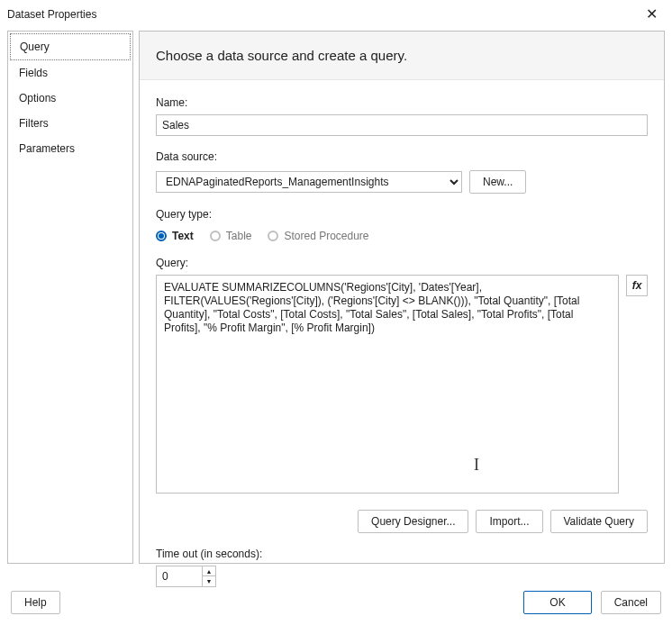  Describe the element at coordinates (231, 236) in the screenshot. I see `querytype-table-radio: Table` at that location.